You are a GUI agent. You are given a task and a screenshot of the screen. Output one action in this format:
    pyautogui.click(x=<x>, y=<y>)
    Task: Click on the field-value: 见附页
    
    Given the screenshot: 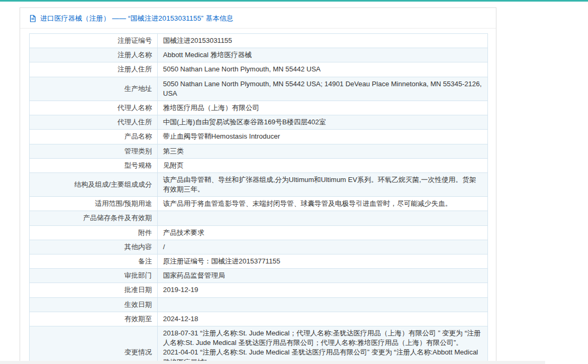 What is the action you would take?
    pyautogui.click(x=323, y=165)
    